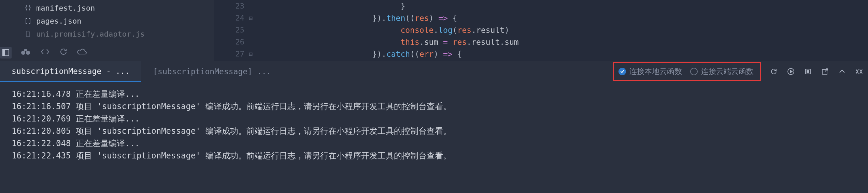 This screenshot has height=193, width=868. What do you see at coordinates (687, 72) in the screenshot?
I see `cloud-function-mode-group: 连接本地云函数 连接云端云函数` at bounding box center [687, 72].